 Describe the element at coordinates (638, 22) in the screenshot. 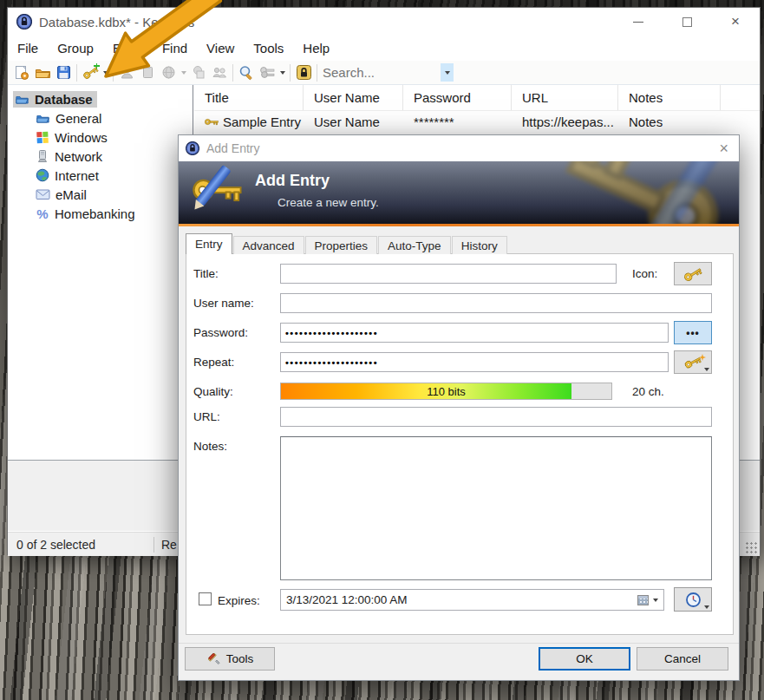

I see `minimize-button` at that location.